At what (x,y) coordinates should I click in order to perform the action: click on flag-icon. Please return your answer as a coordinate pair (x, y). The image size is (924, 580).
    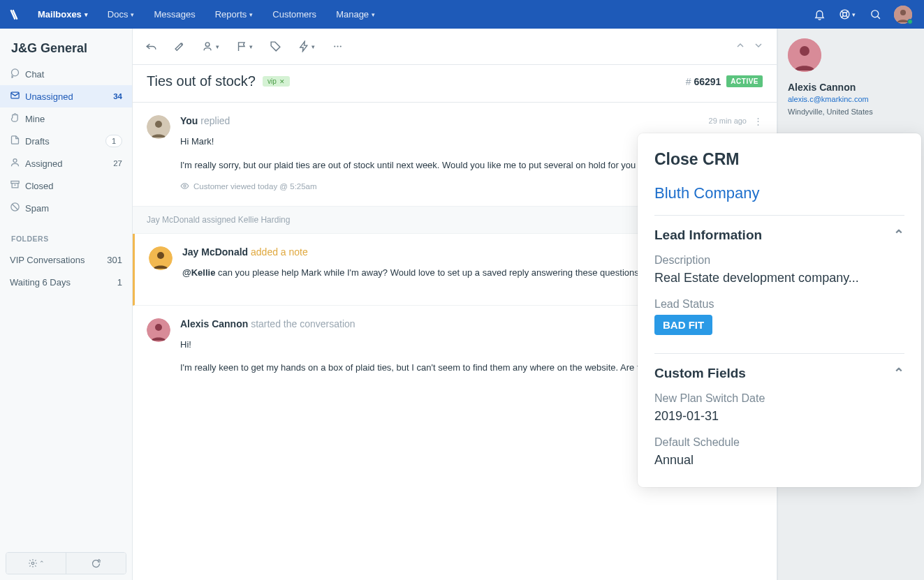
    Looking at the image, I should click on (242, 46).